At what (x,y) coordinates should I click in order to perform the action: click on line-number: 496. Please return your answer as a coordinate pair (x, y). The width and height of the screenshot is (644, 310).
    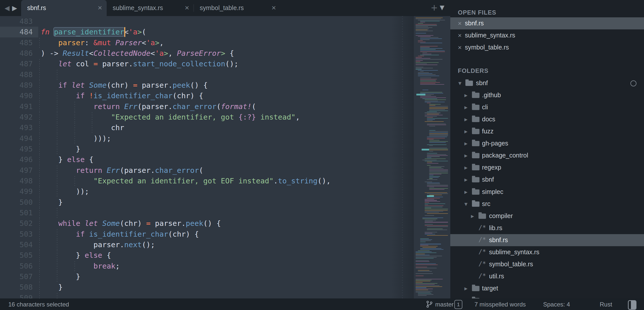
    Looking at the image, I should click on (16, 160).